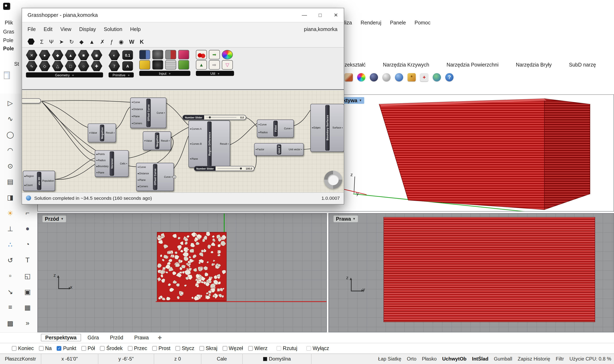  I want to click on geometry-param-icon-9: △, so click(58, 66).